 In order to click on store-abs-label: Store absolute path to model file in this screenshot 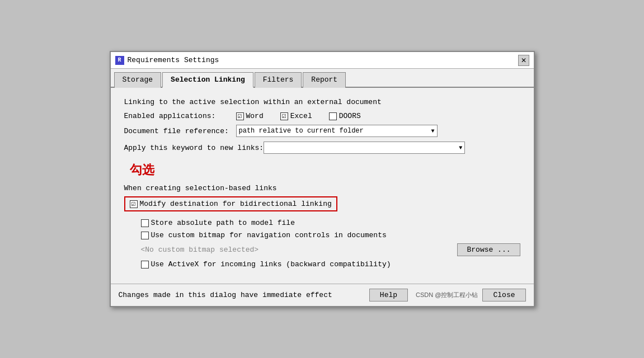, I will do `click(223, 223)`.